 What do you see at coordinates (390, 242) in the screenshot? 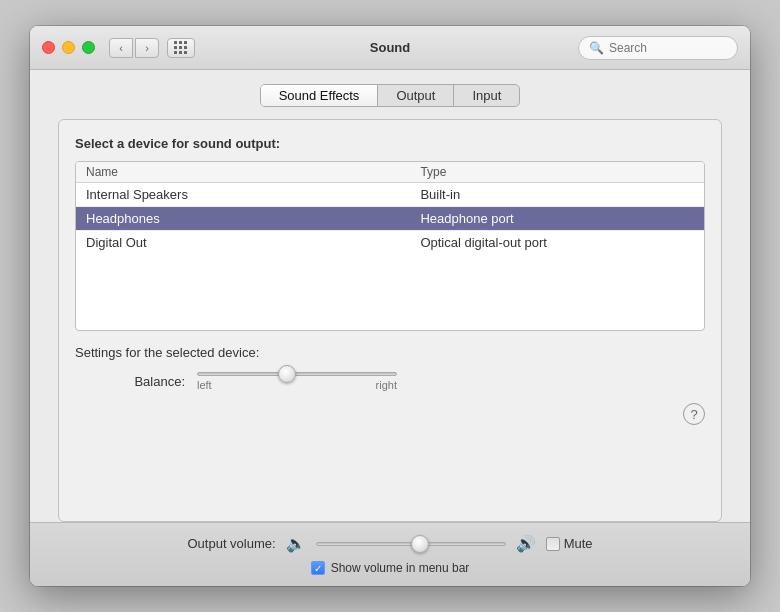
I see `table-row: Digital Out Optical digital-out port` at bounding box center [390, 242].